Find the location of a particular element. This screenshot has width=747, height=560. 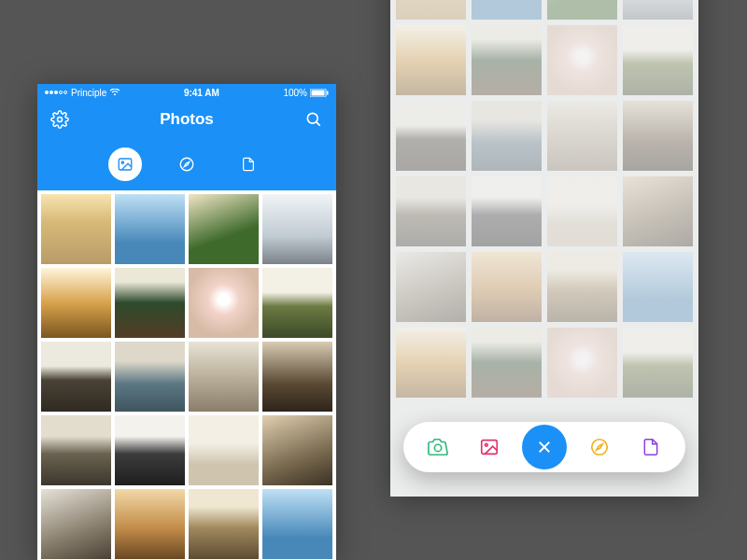

clock-label: 9:41 AM is located at coordinates (202, 93).